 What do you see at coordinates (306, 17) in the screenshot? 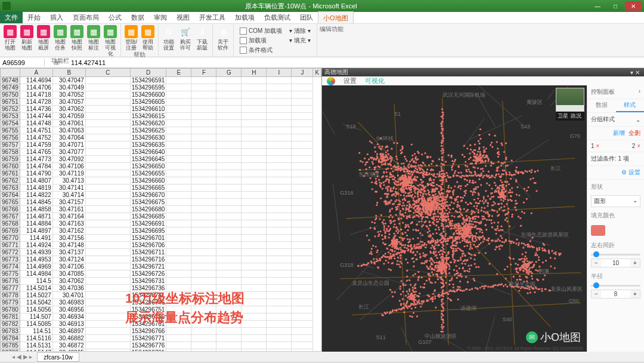
I see `tab-团队: 团队` at bounding box center [306, 17].